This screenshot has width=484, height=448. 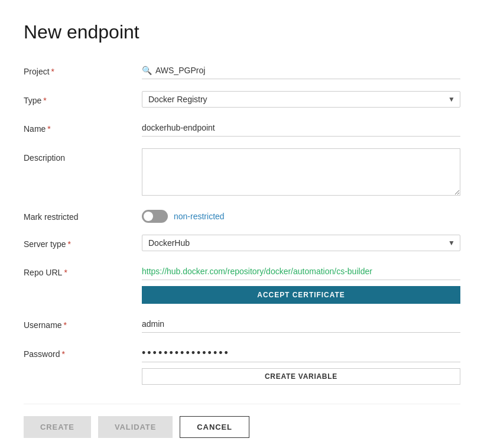 I want to click on dialog-title: New endpoint, so click(x=242, y=32).